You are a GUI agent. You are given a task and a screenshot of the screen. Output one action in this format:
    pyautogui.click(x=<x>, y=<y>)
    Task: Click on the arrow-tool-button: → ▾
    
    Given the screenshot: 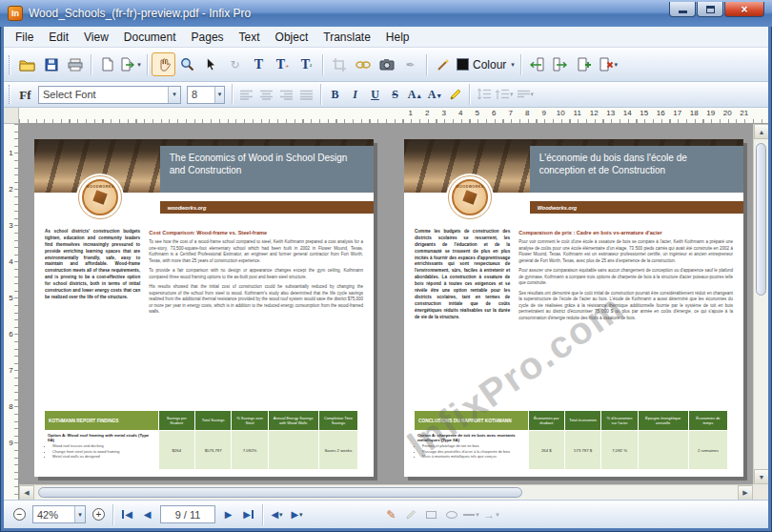 What is the action you would take?
    pyautogui.click(x=492, y=515)
    